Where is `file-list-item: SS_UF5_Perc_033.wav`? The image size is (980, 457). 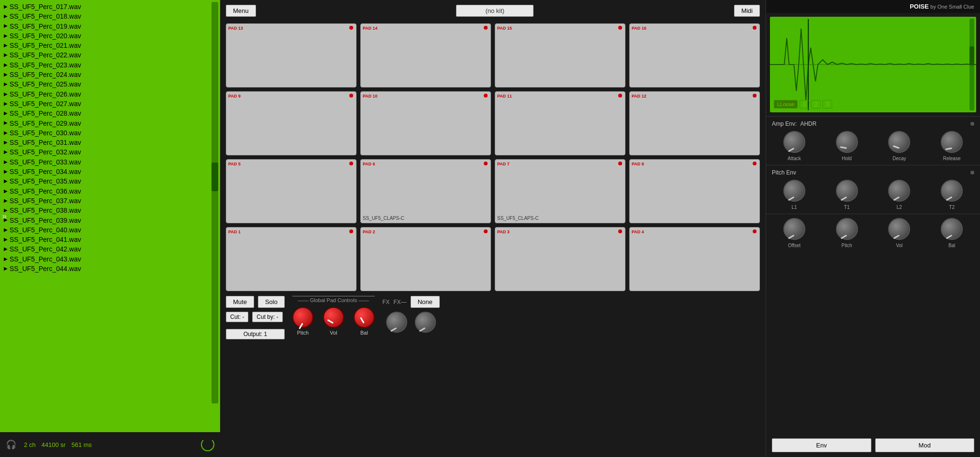 file-list-item: SS_UF5_Perc_033.wav is located at coordinates (110, 162).